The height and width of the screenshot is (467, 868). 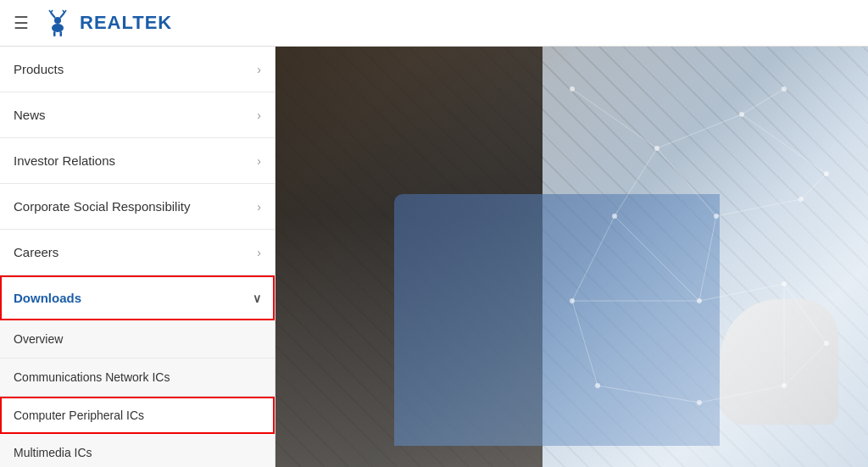 What do you see at coordinates (30, 115) in the screenshot?
I see `sidebar-item-news-label: News` at bounding box center [30, 115].